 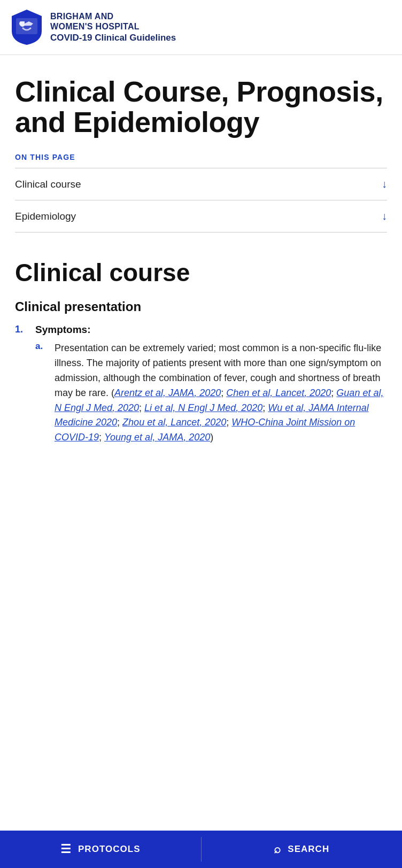 What do you see at coordinates (201, 184) in the screenshot?
I see `nav-item-clinical-course: Clinical course ↓` at bounding box center [201, 184].